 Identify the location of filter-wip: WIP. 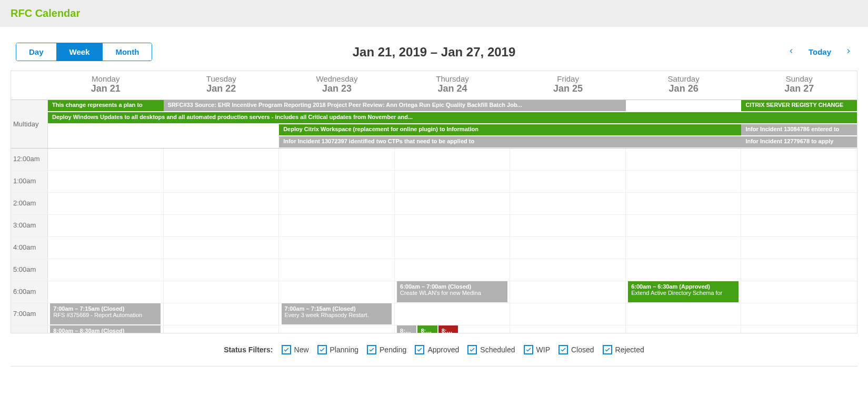
(537, 350).